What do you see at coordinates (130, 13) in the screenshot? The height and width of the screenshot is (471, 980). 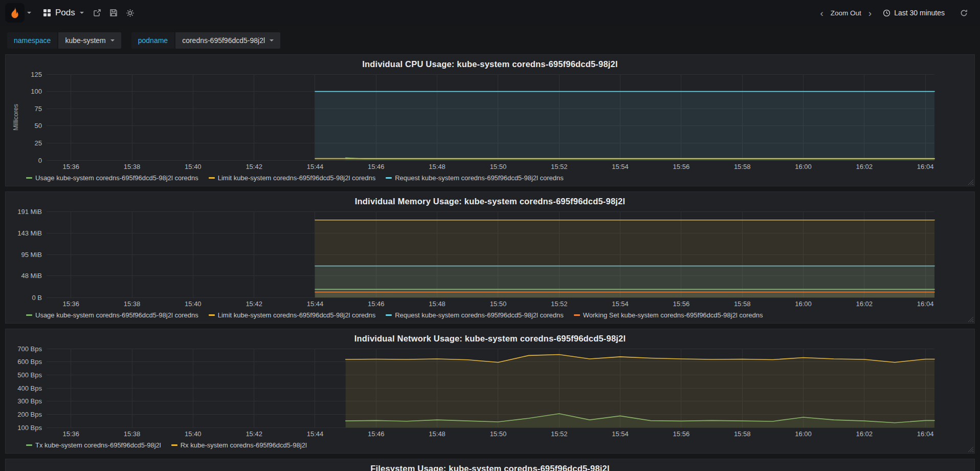 I see `gear-icon` at bounding box center [130, 13].